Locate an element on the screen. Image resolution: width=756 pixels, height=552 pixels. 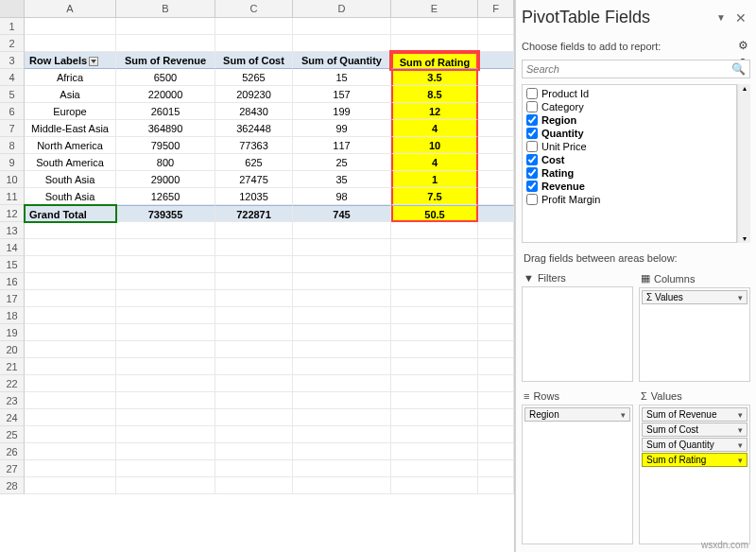
field-pill: Sum of Revenue▾ is located at coordinates (695, 414).